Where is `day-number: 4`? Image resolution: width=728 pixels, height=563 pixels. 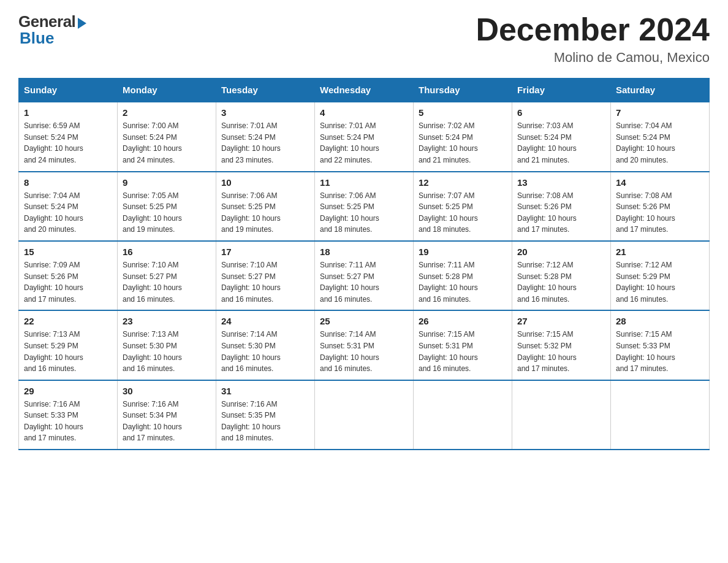 day-number: 4 is located at coordinates (364, 113).